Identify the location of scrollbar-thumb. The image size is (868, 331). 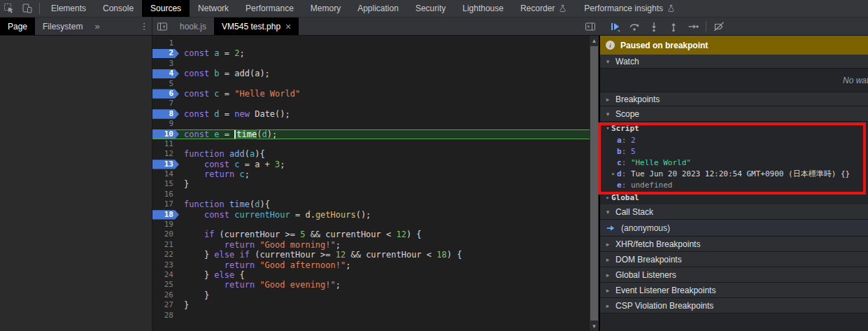
(595, 183).